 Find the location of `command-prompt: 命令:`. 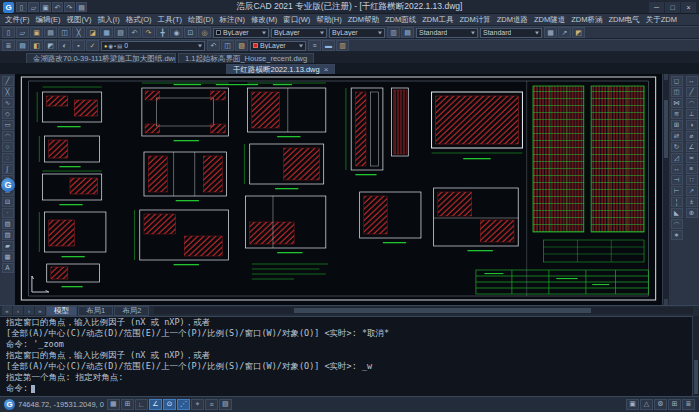

command-prompt: 命令: is located at coordinates (346, 388).